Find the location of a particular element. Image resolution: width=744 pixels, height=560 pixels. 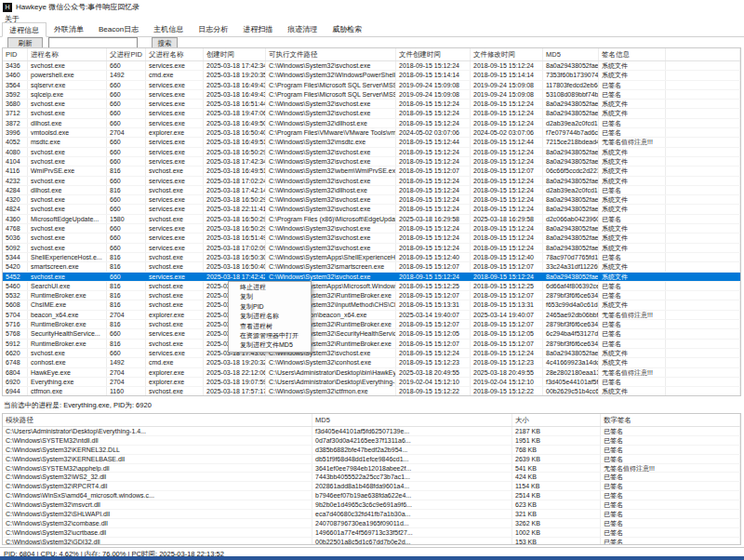

tab: 进程扫描 is located at coordinates (258, 29).